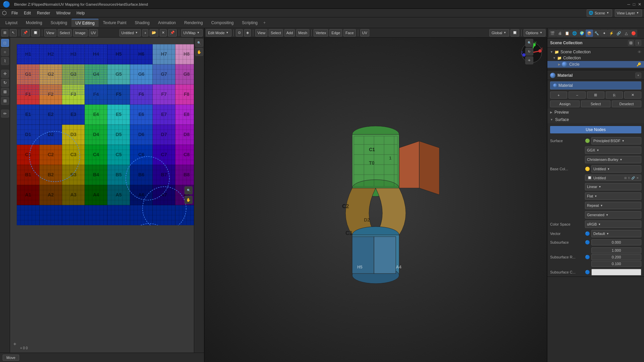  What do you see at coordinates (634, 4) in the screenshot?
I see `maximize-btn: □` at bounding box center [634, 4].